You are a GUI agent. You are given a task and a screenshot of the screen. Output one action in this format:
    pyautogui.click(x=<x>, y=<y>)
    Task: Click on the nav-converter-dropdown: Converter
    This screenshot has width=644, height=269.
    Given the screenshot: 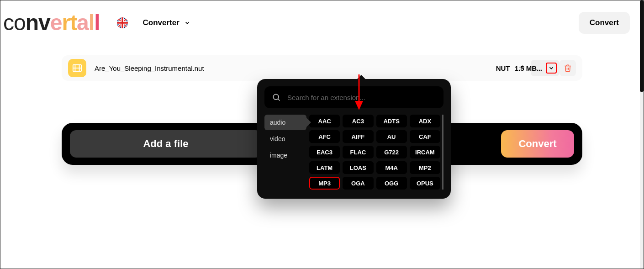 What is the action you would take?
    pyautogui.click(x=167, y=23)
    